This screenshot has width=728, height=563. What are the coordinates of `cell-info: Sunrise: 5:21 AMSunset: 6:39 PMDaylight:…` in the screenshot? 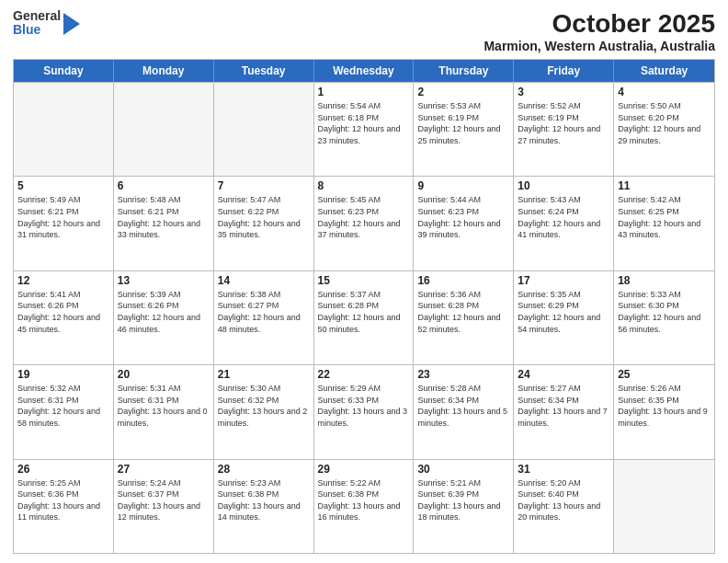 It's located at (463, 500).